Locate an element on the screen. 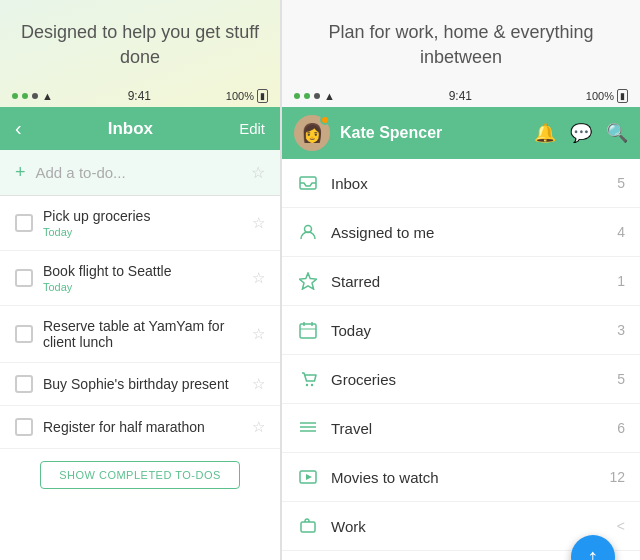  menu-item-movies: Movies to watch 12 is located at coordinates (461, 478).